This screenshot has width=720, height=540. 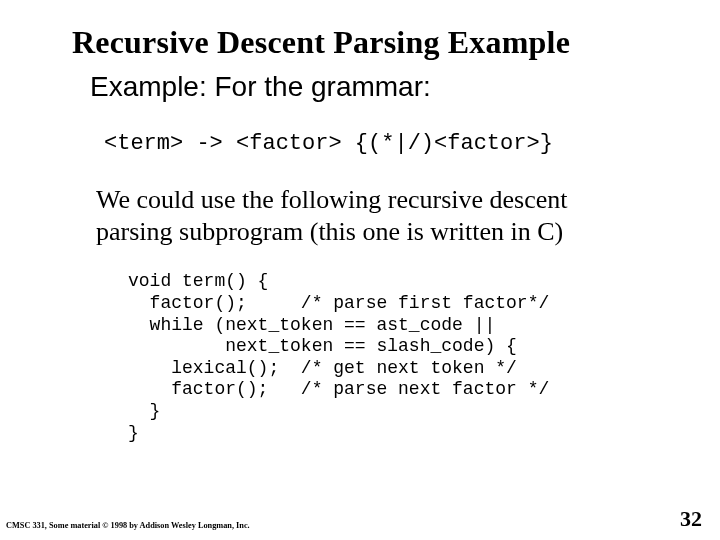 What do you see at coordinates (396, 42) in the screenshot?
I see `slide-title: Recursive Descent Parsing Example` at bounding box center [396, 42].